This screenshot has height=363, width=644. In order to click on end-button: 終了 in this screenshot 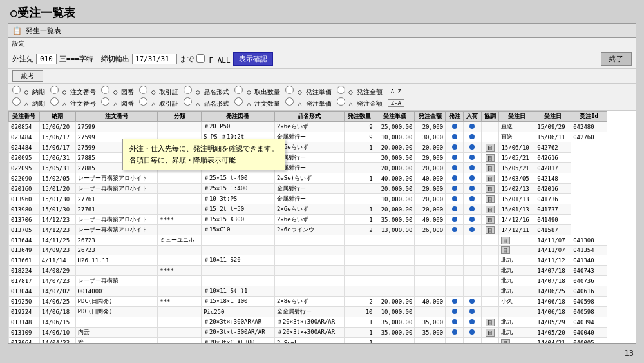, I will do `click(616, 59)`.